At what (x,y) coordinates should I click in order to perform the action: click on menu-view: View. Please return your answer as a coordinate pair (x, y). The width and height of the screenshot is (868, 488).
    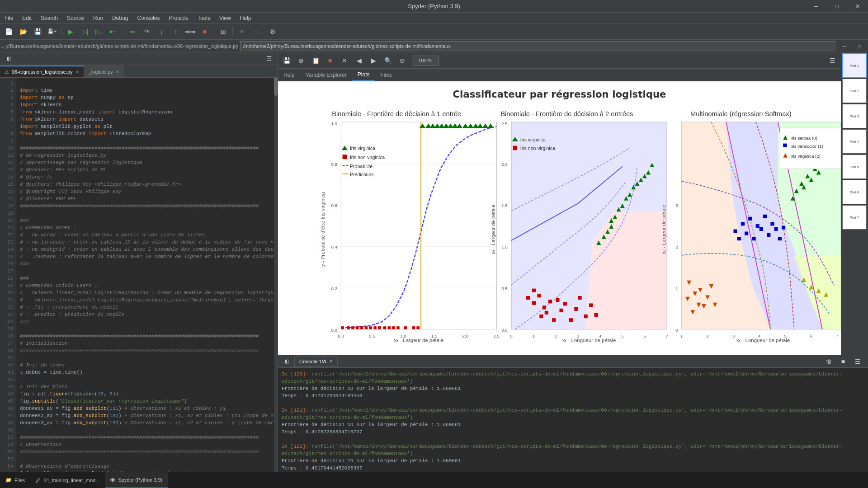
    Looking at the image, I should click on (225, 18).